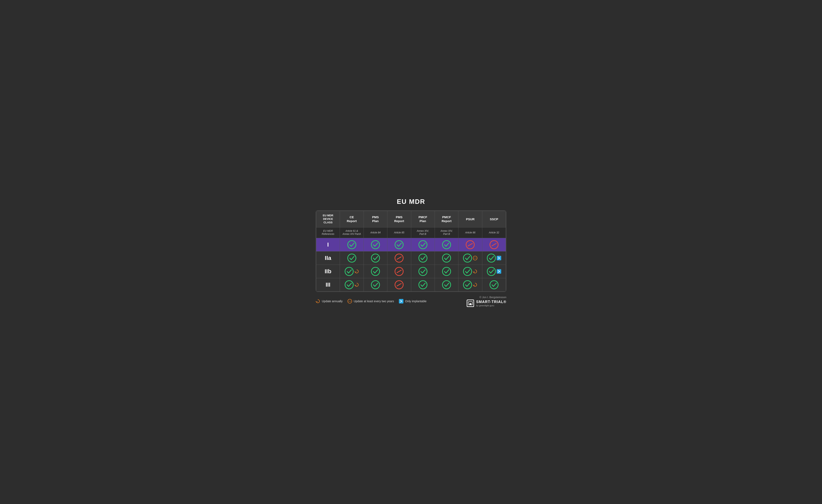 Image resolution: width=822 pixels, height=504 pixels. I want to click on col-pmcf-plan: PMCFPlan, so click(423, 219).